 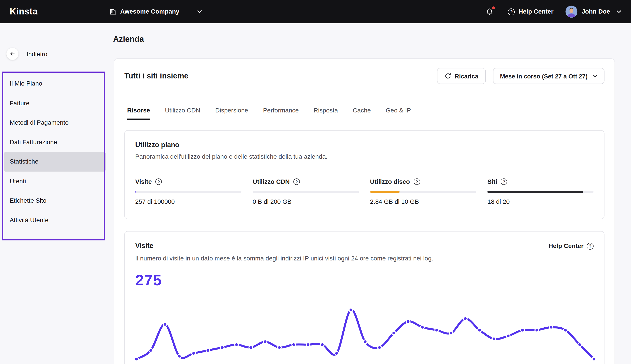 What do you see at coordinates (493, 182) in the screenshot?
I see `metric-label: Siti` at bounding box center [493, 182].